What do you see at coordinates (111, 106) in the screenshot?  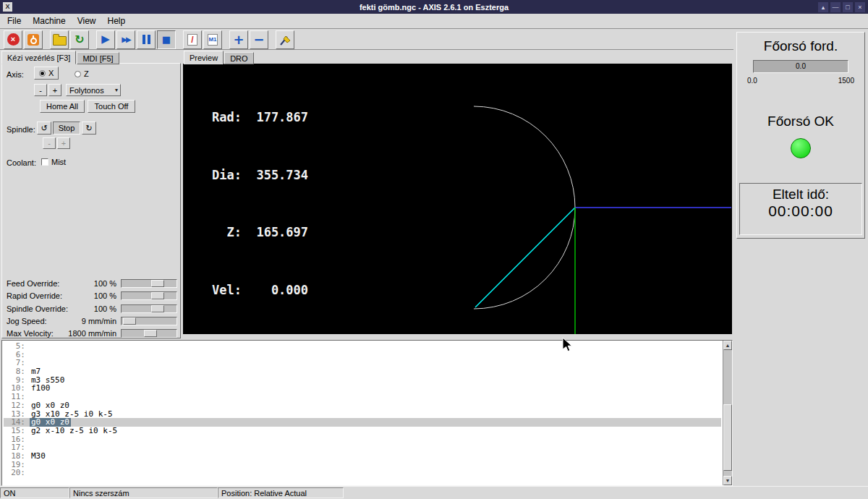 I see `touch-off-button: Touch Off` at bounding box center [111, 106].